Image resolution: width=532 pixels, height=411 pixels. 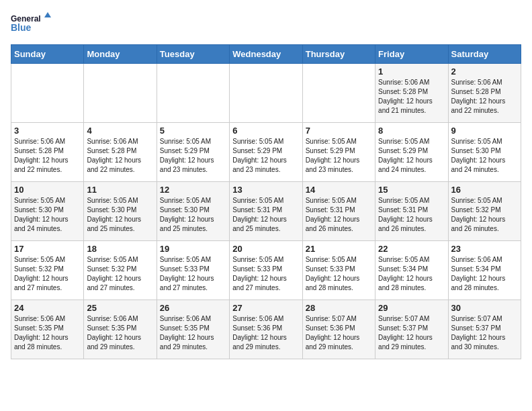 What do you see at coordinates (193, 248) in the screenshot?
I see `day-number: 19` at bounding box center [193, 248].